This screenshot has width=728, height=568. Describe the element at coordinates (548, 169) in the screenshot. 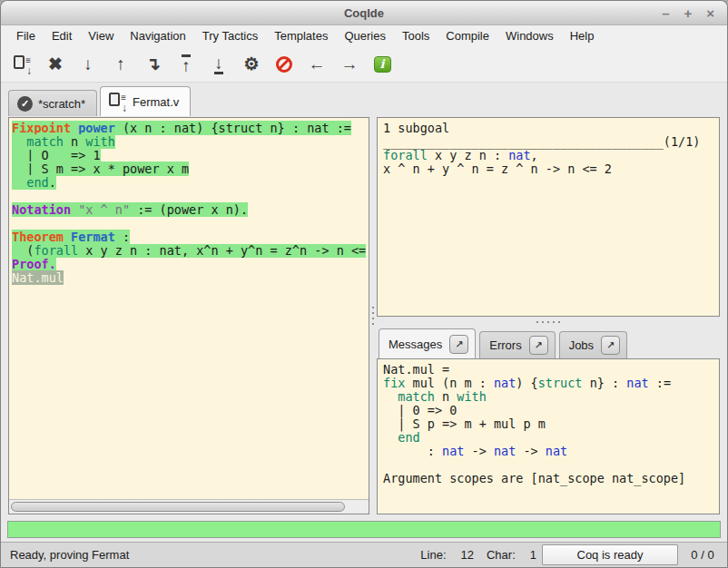

I see `code-line: x ^ n + y ^ n = z ^ n -> n <= 2` at that location.